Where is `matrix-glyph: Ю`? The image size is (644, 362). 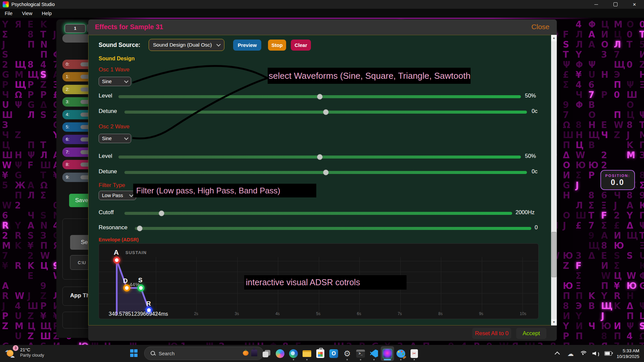 matrix-glyph: Ю is located at coordinates (642, 266).